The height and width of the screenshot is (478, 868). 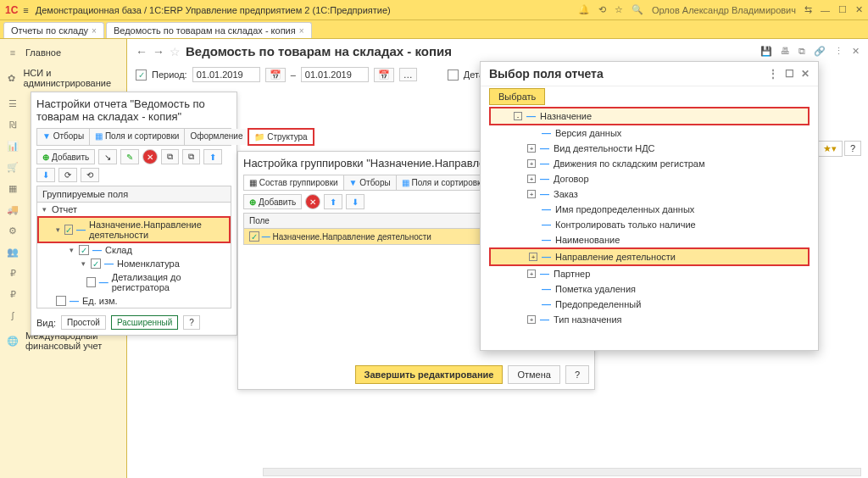 What do you see at coordinates (649, 274) in the screenshot?
I see `field-row: +—Партнер` at bounding box center [649, 274].